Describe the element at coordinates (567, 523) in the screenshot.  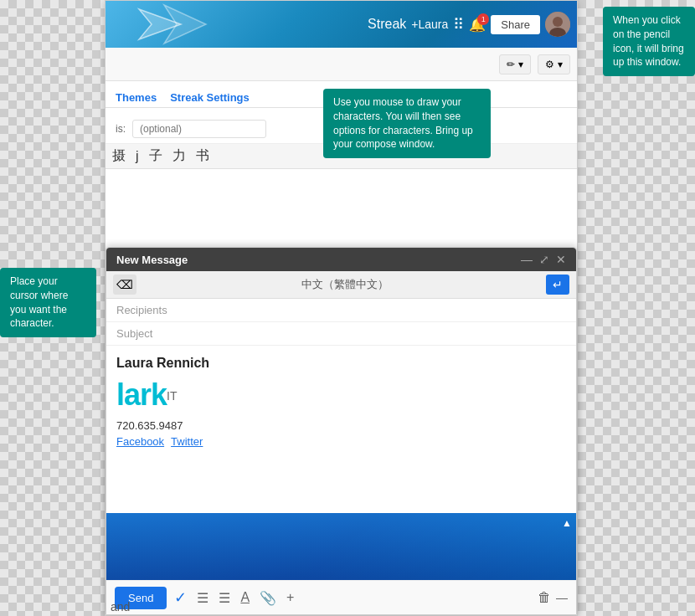
I see `top-arrow-icon: ▲` at that location.